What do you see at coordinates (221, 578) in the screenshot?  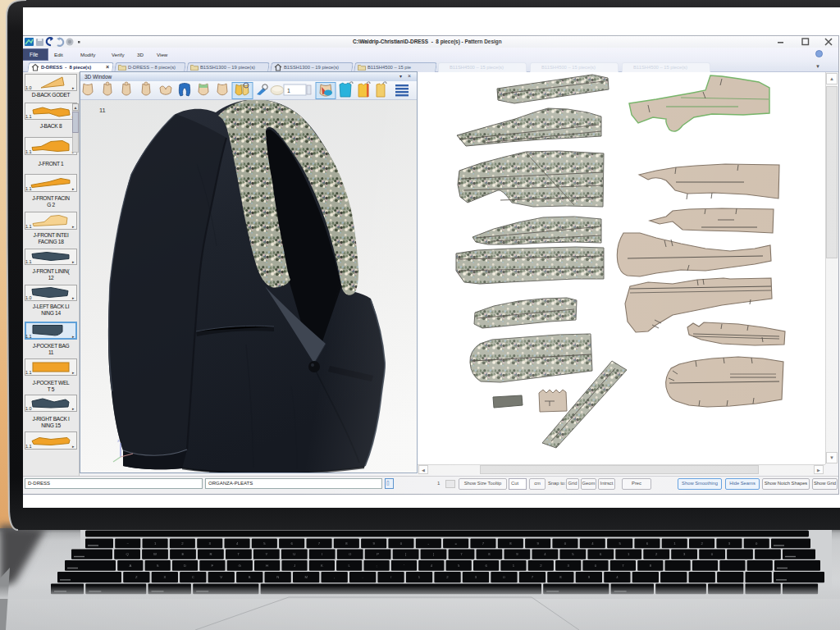 I see `svg-text: V` at bounding box center [221, 578].